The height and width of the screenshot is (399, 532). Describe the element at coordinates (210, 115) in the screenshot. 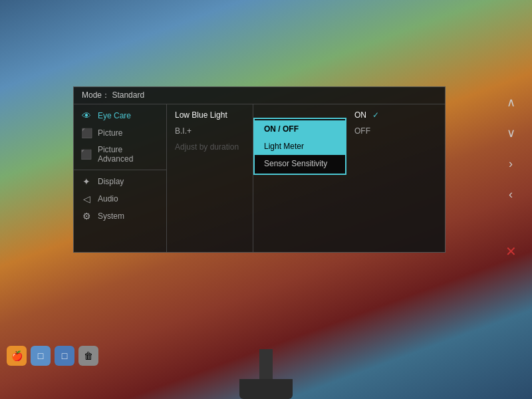

I see `submenu-item-low-blue-light: Low Blue Light` at that location.